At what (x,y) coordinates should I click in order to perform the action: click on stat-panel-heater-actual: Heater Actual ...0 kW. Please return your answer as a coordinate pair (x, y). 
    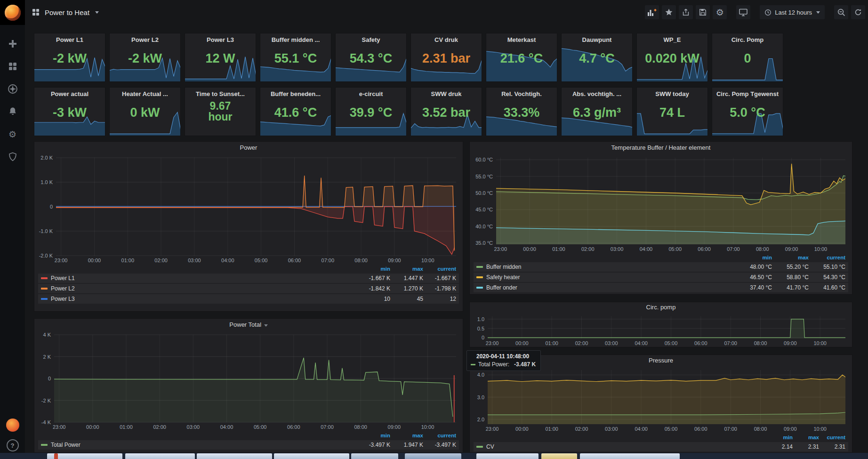
    Looking at the image, I should click on (145, 112).